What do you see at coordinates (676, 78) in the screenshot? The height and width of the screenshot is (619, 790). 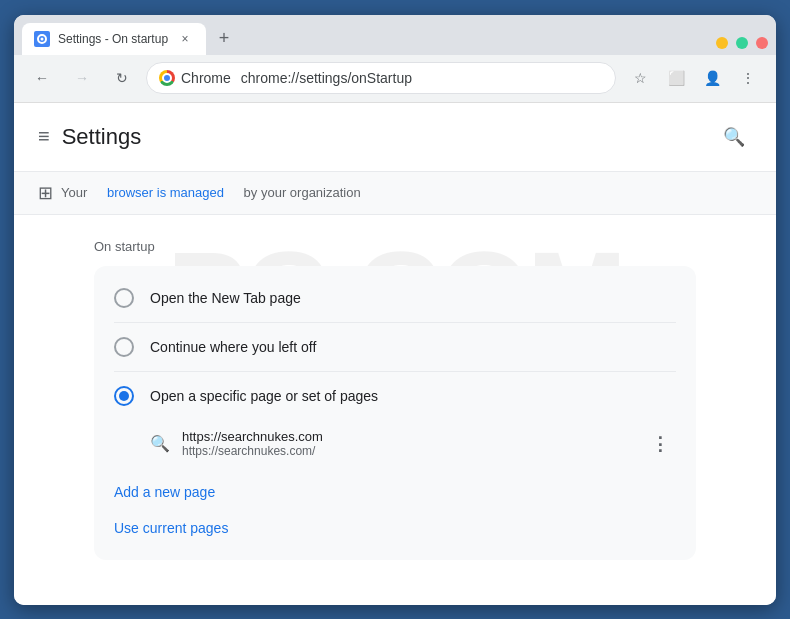 I see `extension-button: ⬜` at bounding box center [676, 78].